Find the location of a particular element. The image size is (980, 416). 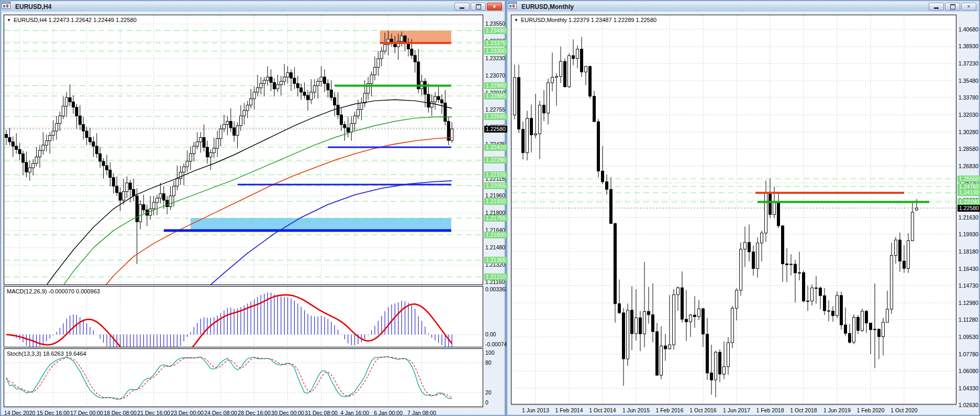

level-price-label: 1.22410 is located at coordinates (496, 148).